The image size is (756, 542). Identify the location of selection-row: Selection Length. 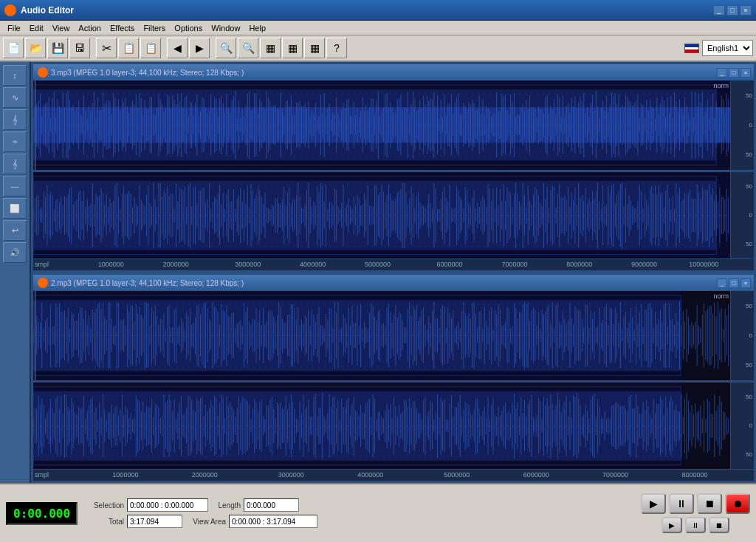
(201, 505).